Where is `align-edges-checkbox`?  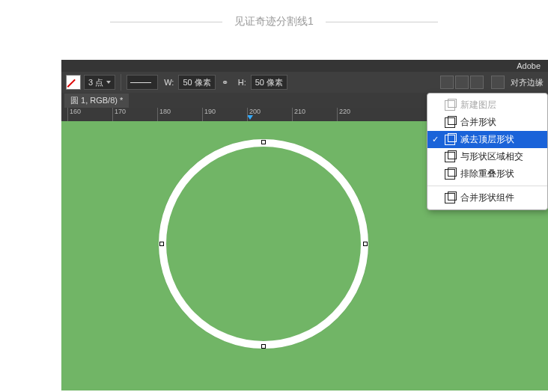 align-edges-checkbox is located at coordinates (498, 82).